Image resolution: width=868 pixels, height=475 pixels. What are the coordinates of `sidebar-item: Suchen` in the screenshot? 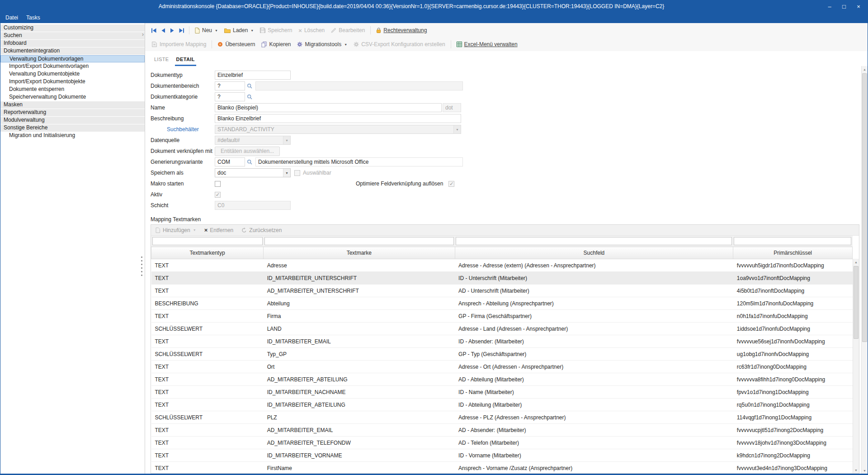 It's located at (72, 36).